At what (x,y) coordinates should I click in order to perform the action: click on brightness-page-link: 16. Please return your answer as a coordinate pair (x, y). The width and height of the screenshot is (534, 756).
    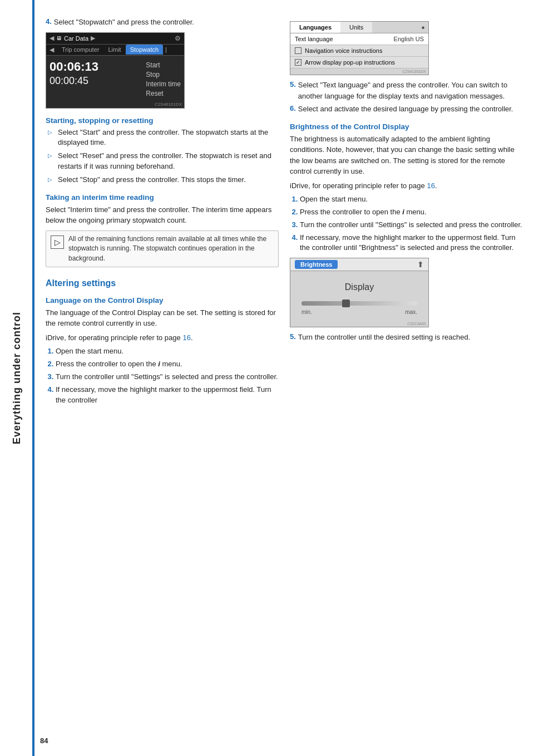
    Looking at the image, I should click on (431, 186).